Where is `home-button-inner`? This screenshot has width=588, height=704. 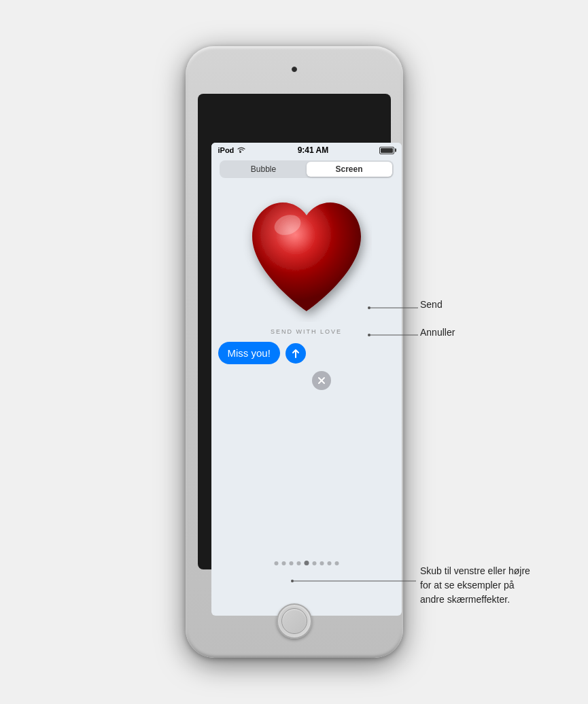
home-button-inner is located at coordinates (294, 621).